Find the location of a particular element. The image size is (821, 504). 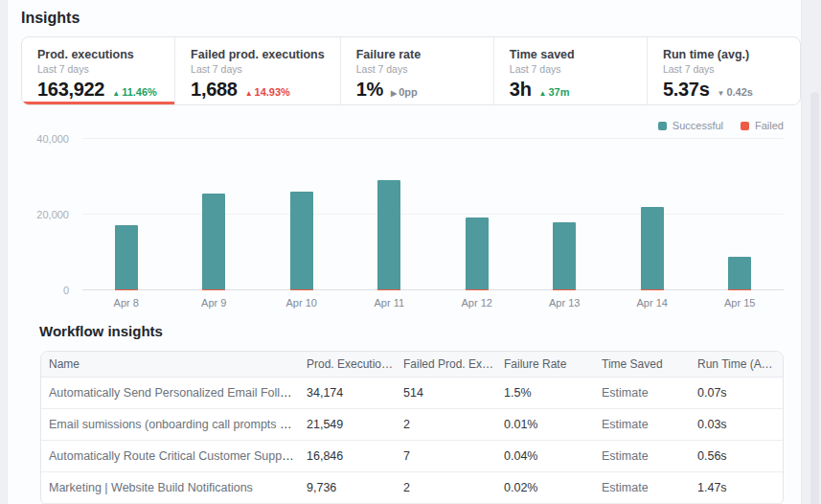

stat-card-value: 1% is located at coordinates (370, 90).